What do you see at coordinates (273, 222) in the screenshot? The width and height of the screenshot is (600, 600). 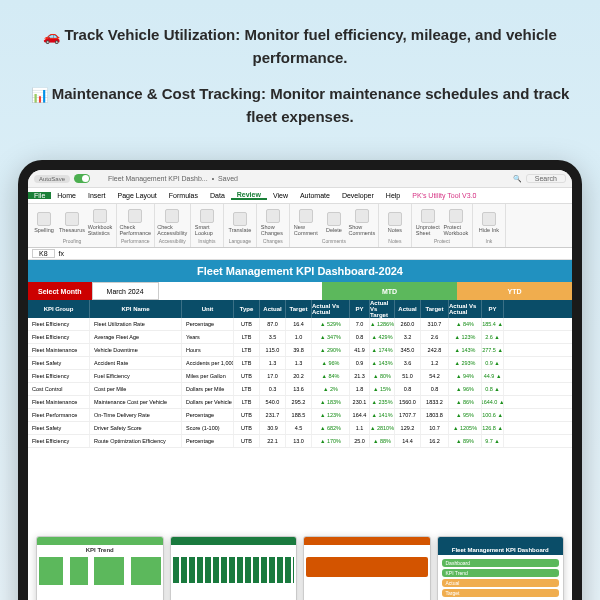 I see `show-changes-button: Show Changes` at bounding box center [273, 222].